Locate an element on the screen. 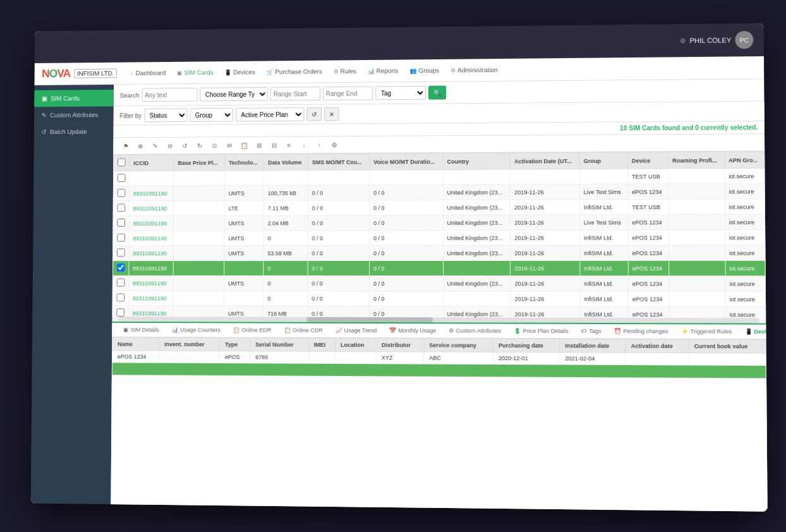 The width and height of the screenshot is (786, 532). group-select: Group is located at coordinates (211, 115).